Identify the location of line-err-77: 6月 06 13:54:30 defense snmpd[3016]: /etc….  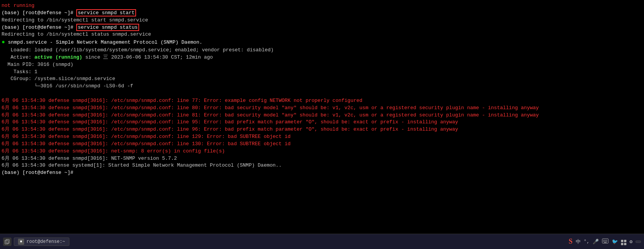
(322, 101).